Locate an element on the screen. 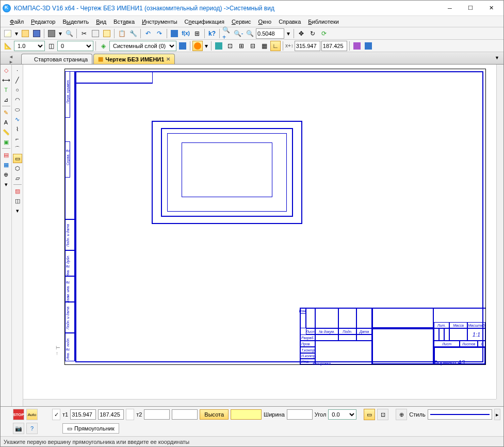  tool-chamfer: ⌐ is located at coordinates (18, 139).